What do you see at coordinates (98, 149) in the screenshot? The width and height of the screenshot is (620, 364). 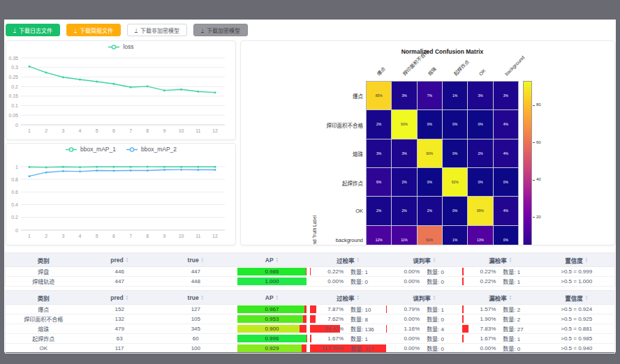 I see `legend-label: bbox_mAP_1` at bounding box center [98, 149].